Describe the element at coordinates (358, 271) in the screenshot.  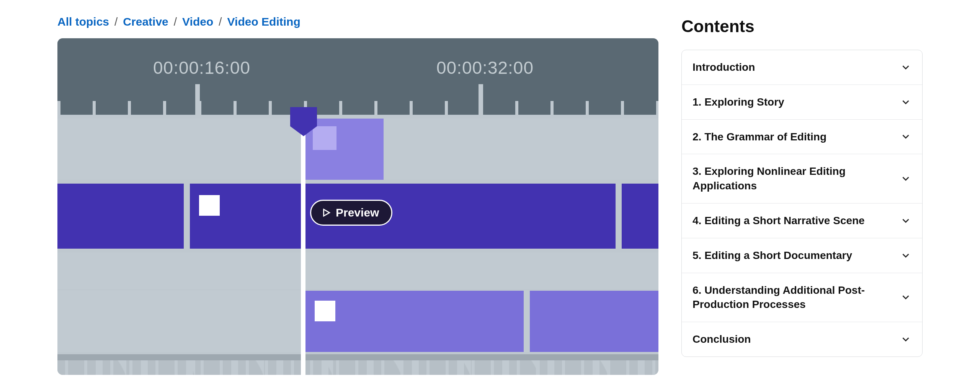
I see `timeline-track-spacer` at that location.